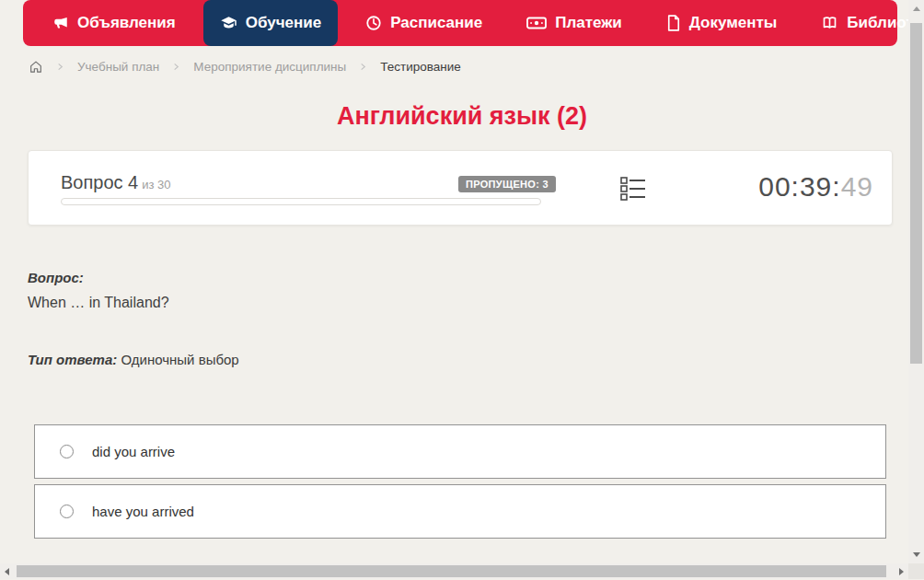 This screenshot has width=924, height=580. Describe the element at coordinates (460, 512) in the screenshot. I see `answer-option: have you arrived` at that location.